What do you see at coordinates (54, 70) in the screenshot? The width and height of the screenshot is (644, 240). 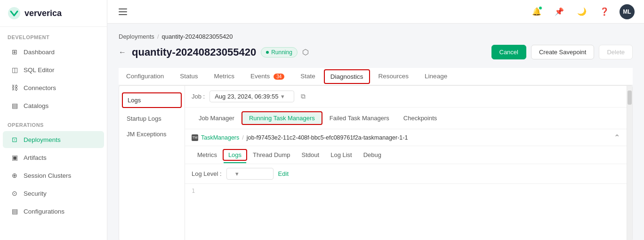 I see `sidebar-item-sql-editor: ◫ SQL Editor` at bounding box center [54, 70].